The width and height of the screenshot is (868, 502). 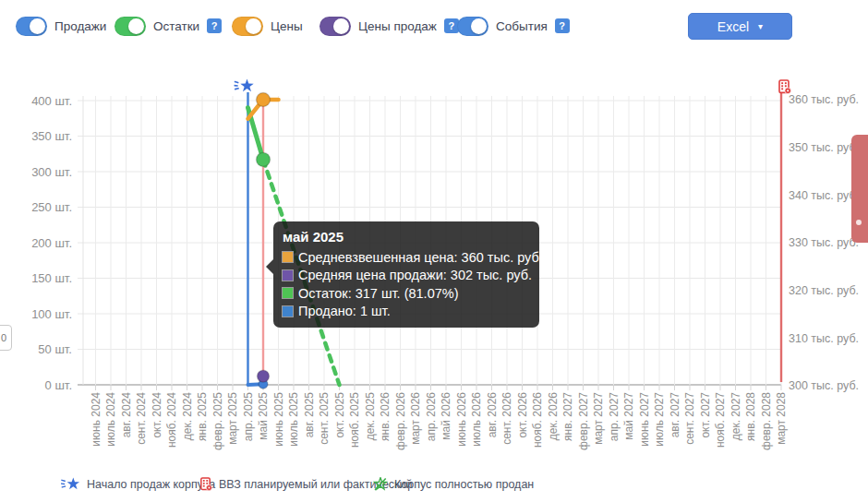 I want to click on x-axis-label: авг. 2025, so click(x=309, y=415).